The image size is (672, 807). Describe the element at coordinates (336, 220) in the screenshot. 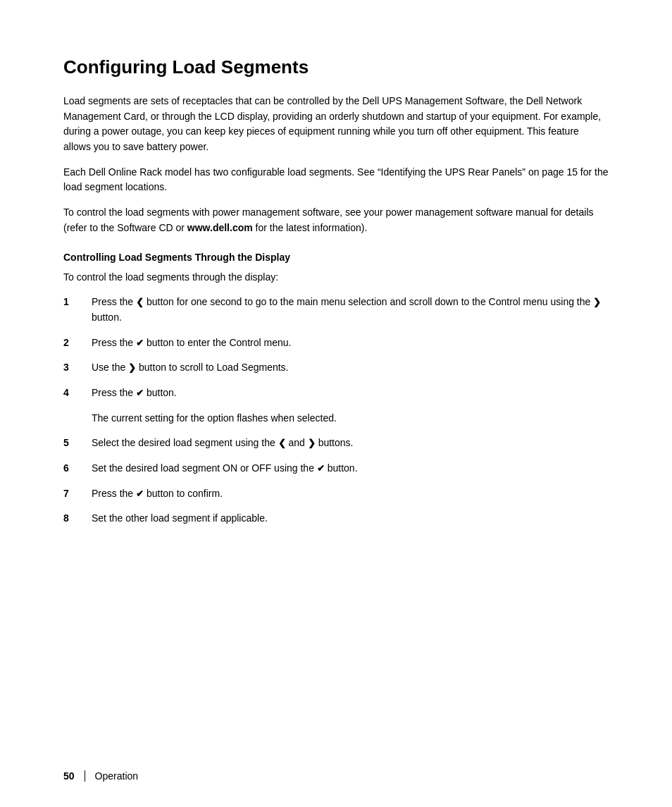

I see `intro-para-3: To control the load segments with power …` at that location.